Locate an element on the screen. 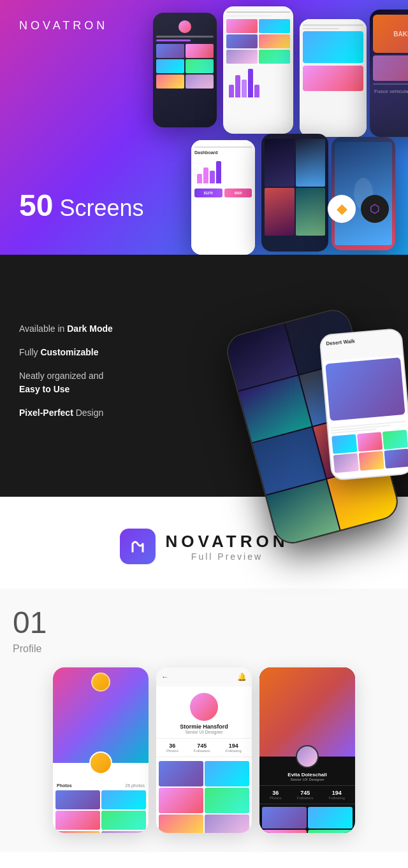 The width and height of the screenshot is (408, 868). feature-customizable: Fully Customizable is located at coordinates (83, 353).